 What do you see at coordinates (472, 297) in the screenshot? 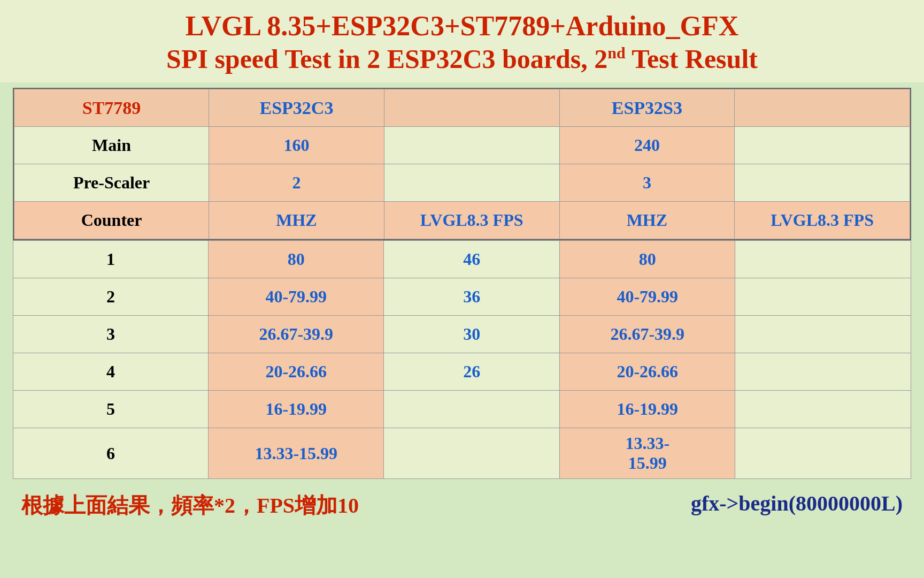
I see `row-2-col-2: 36` at bounding box center [472, 297].